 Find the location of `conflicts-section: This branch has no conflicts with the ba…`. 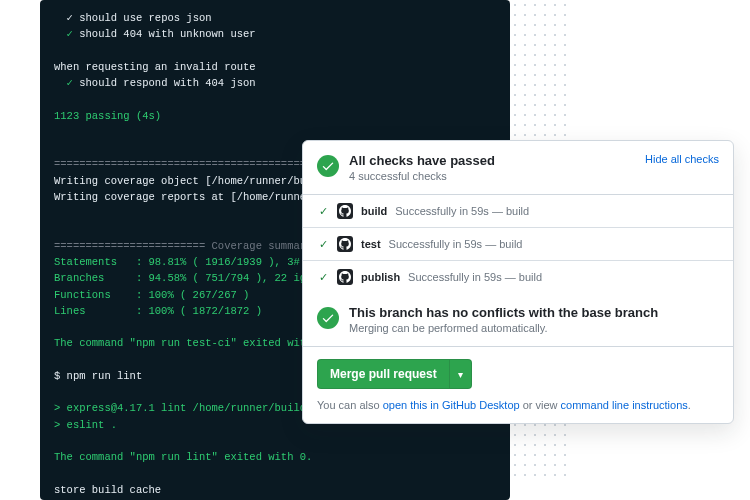

conflicts-section: This branch has no conflicts with the ba… is located at coordinates (518, 320).